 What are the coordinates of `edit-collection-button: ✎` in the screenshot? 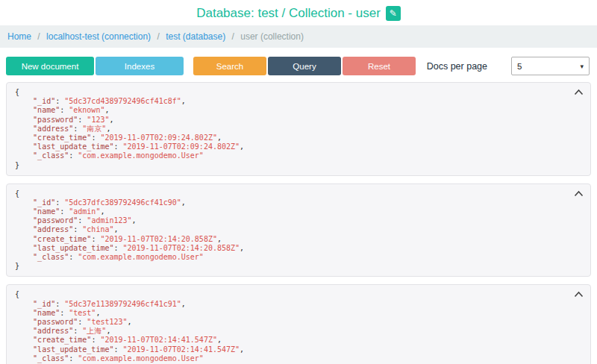 It's located at (393, 13).